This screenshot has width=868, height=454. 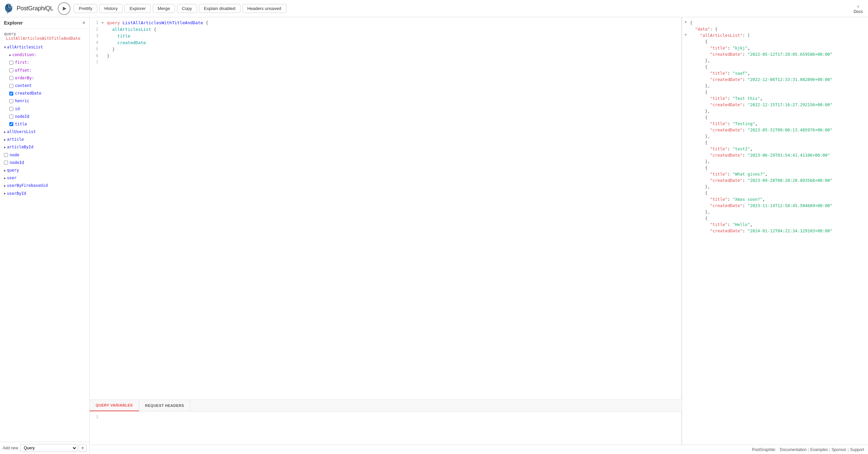 What do you see at coordinates (44, 155) in the screenshot?
I see `tree-item-node: node` at bounding box center [44, 155].